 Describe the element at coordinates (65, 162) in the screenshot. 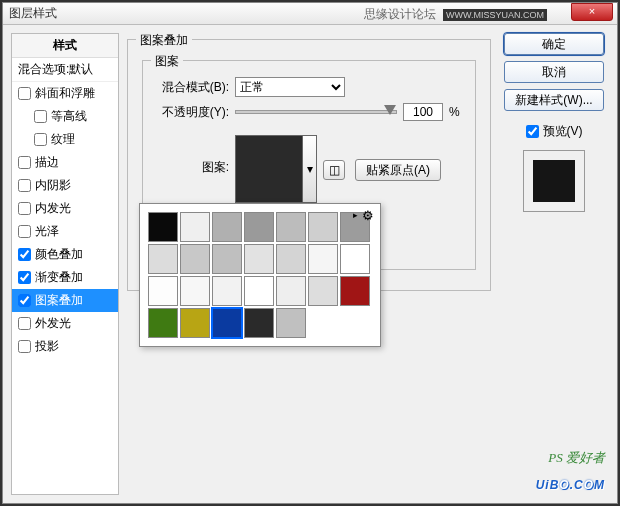

I see `style-item: 描边` at that location.